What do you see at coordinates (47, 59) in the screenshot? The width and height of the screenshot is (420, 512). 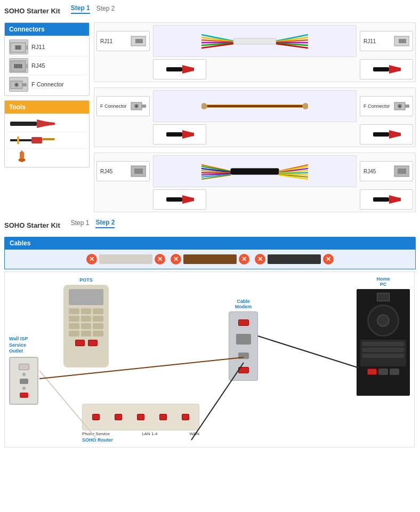 I see `connectors-group: Connectors` at bounding box center [47, 59].